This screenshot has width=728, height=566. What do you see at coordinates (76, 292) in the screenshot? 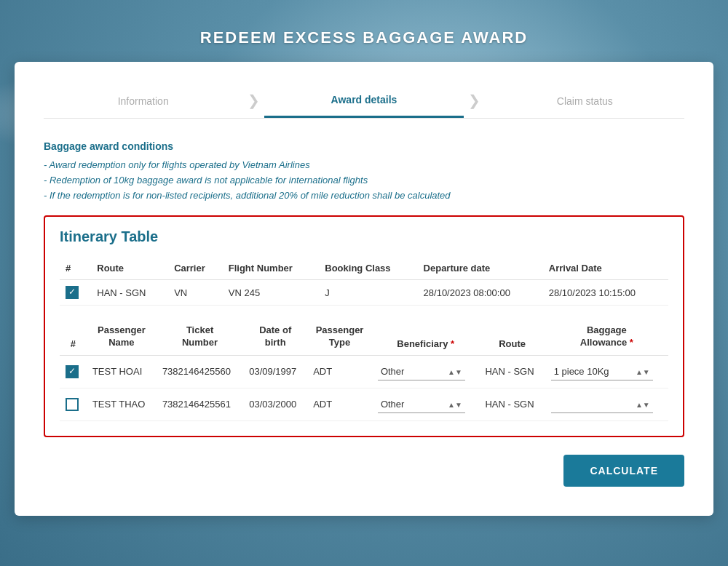
I see `flight-checkbox-cell` at bounding box center [76, 292].